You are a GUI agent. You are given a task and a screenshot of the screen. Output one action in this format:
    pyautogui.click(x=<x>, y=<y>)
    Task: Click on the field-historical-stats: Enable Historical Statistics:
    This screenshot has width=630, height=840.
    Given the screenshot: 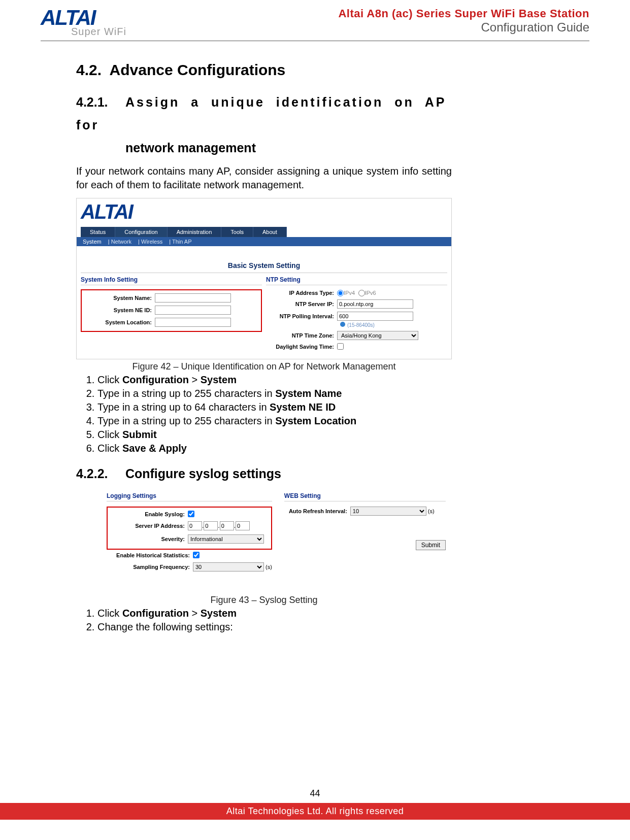 What is the action you would take?
    pyautogui.click(x=189, y=555)
    